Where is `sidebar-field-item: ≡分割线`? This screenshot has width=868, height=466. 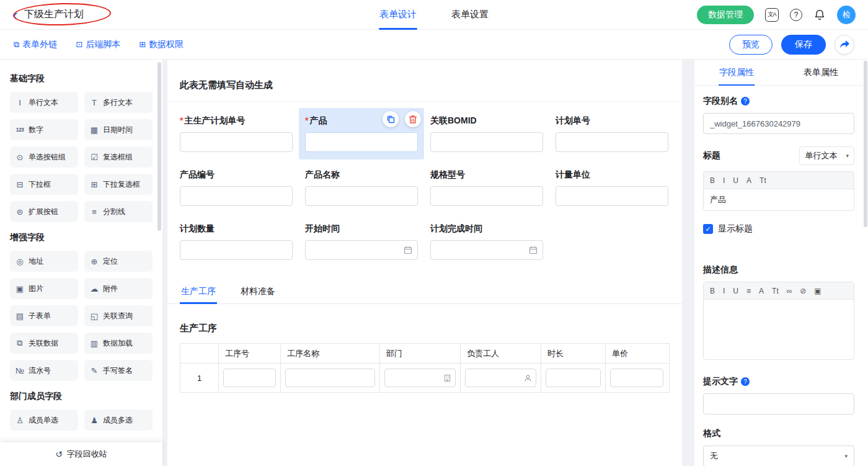 sidebar-field-item: ≡分割线 is located at coordinates (118, 212).